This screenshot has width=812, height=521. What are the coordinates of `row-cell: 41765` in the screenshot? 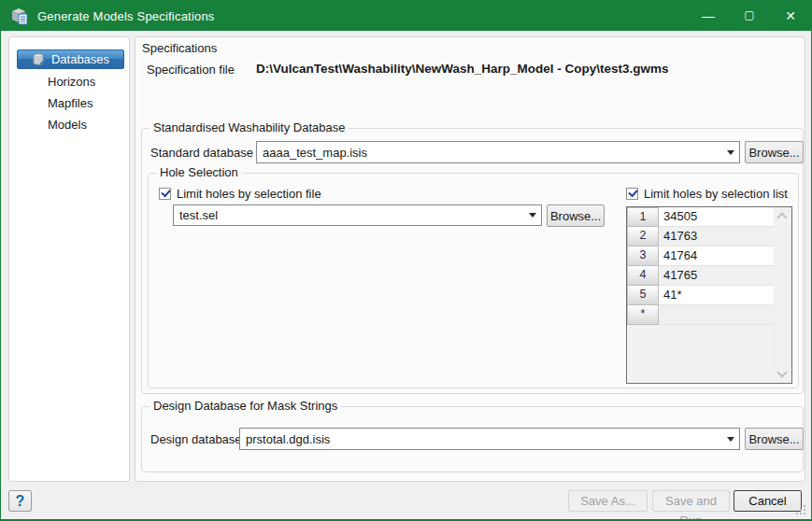 It's located at (716, 276).